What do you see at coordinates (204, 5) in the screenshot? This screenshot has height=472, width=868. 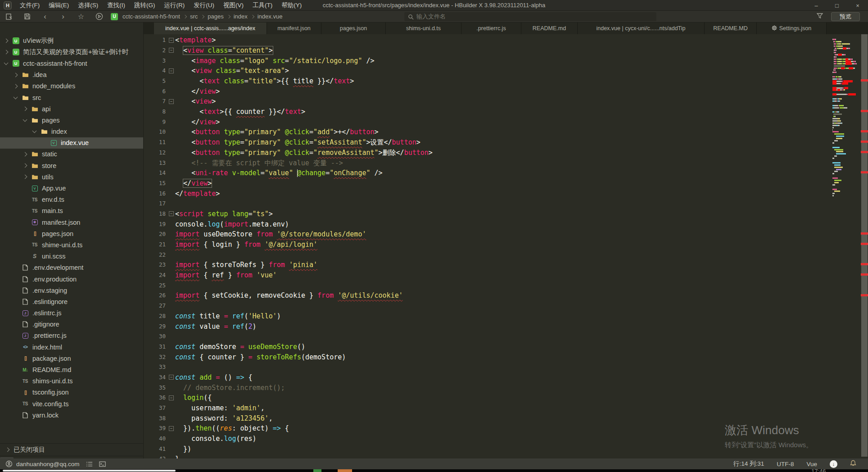 I see `menu-item-u: 发行(U)` at bounding box center [204, 5].